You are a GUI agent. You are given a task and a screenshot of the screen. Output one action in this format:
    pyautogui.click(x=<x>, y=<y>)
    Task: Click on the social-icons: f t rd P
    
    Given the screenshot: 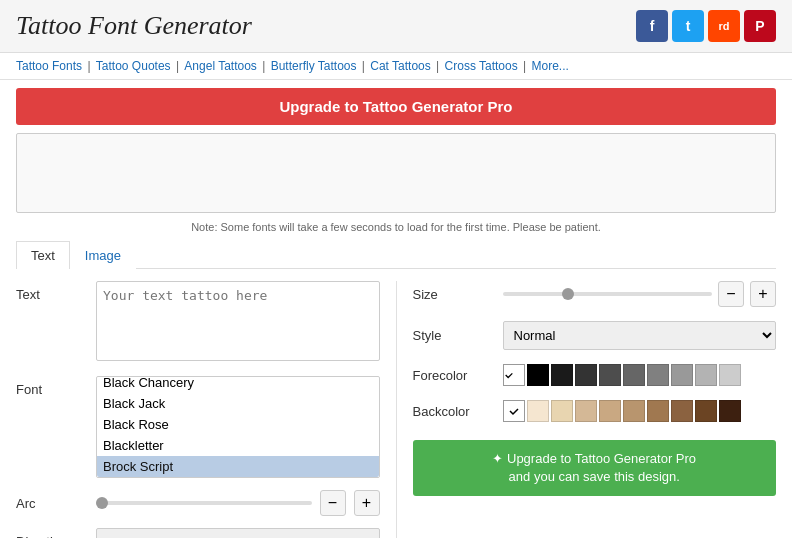 What is the action you would take?
    pyautogui.click(x=706, y=26)
    